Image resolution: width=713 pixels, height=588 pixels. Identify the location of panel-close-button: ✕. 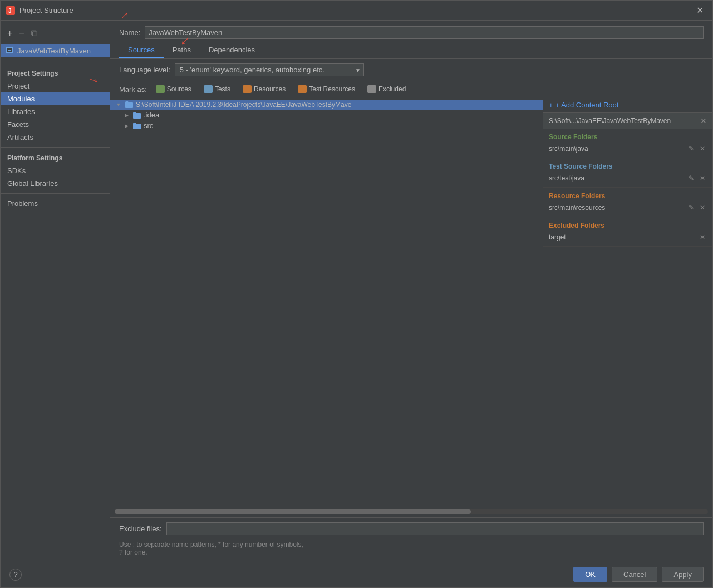
(704, 121).